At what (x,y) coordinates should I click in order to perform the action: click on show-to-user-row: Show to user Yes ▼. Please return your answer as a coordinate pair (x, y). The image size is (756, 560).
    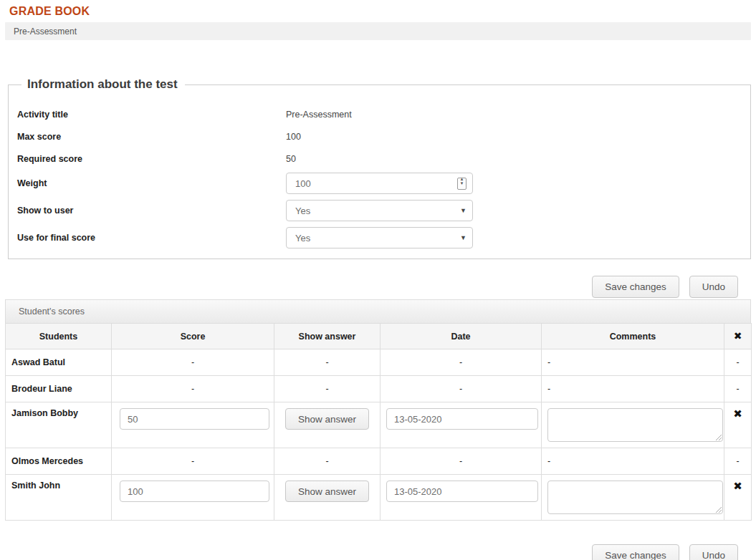
    Looking at the image, I should click on (384, 211).